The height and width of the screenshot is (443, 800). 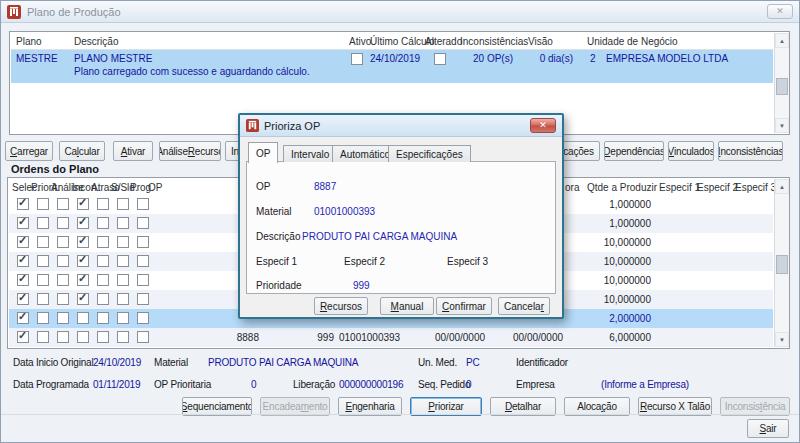 I want to click on plan-row-selected: MESTRE PLANO MESTRE Plano carregado com …, so click(x=392, y=66).